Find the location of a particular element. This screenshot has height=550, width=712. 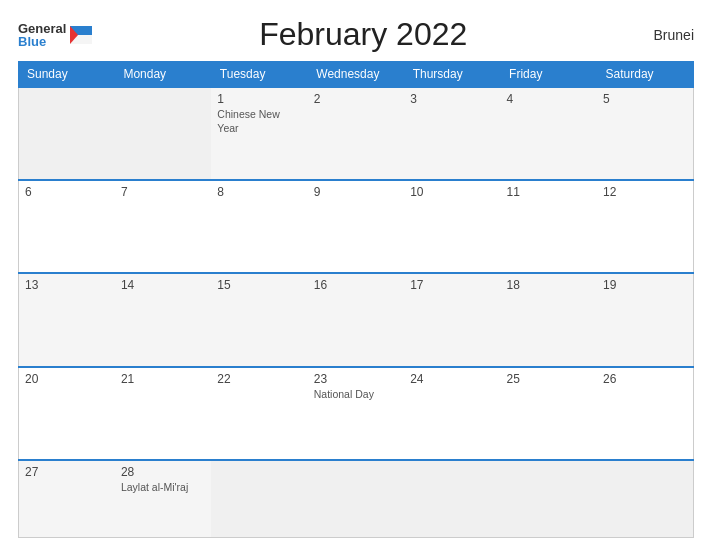

day-number: 2 is located at coordinates (356, 99).